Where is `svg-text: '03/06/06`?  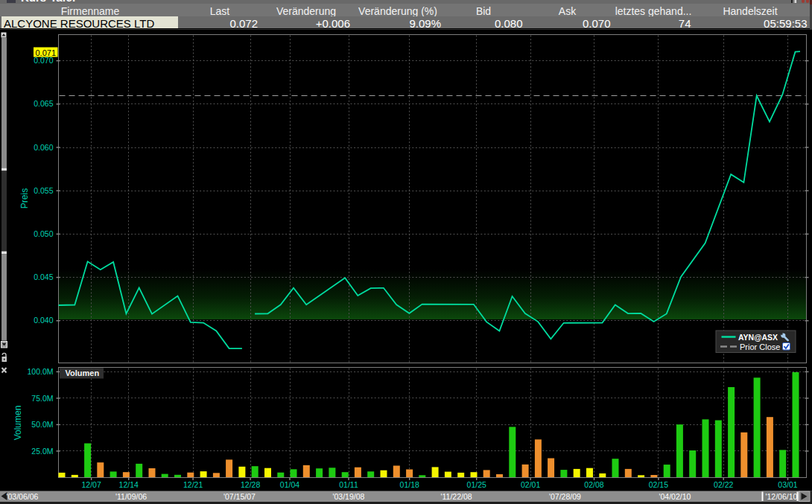
svg-text: '03/06/06 is located at coordinates (22, 497).